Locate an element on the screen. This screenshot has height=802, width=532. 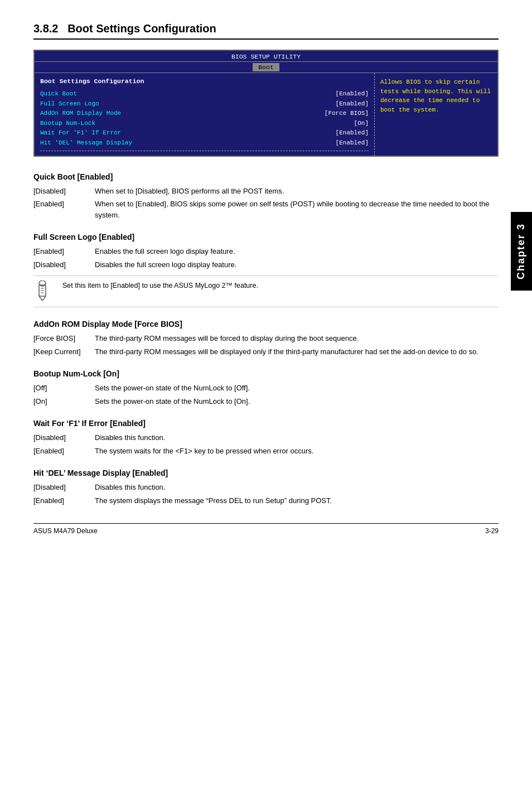
hit-del-heading: Hit ‘DEL’ Message Display [Enabled] is located at coordinates (266, 473).